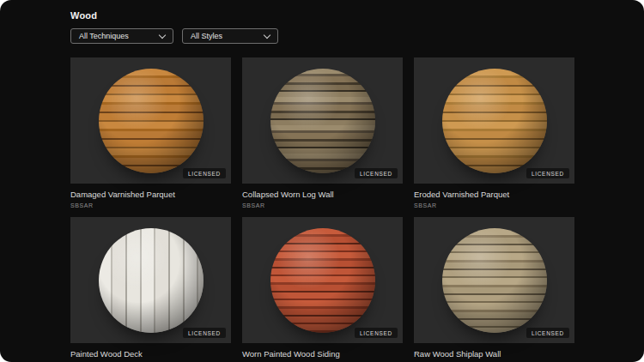 This screenshot has height=362, width=644. I want to click on techniques-filter-label: All Techniques, so click(104, 36).